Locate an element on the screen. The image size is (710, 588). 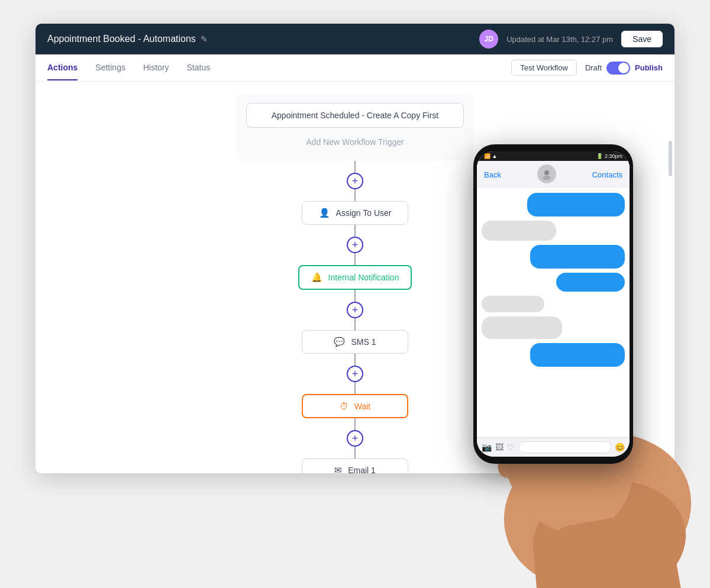
updated-text: Updated at Mar 13th, 12:27 pm is located at coordinates (560, 39).